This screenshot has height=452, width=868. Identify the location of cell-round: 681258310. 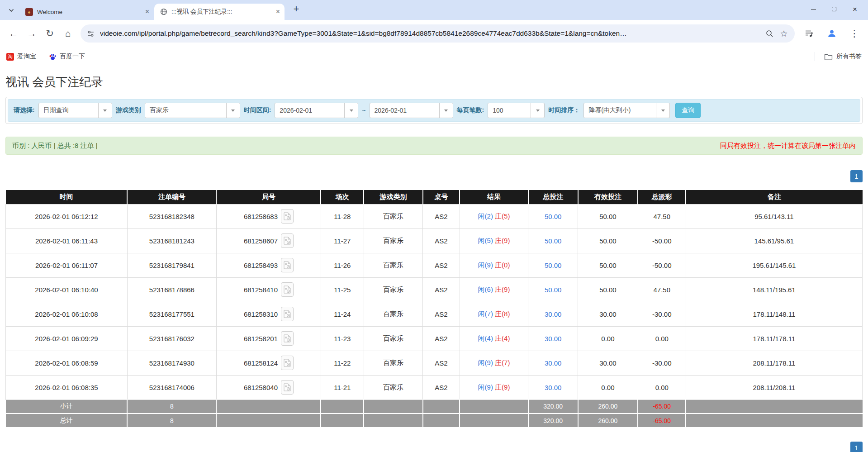
(269, 314).